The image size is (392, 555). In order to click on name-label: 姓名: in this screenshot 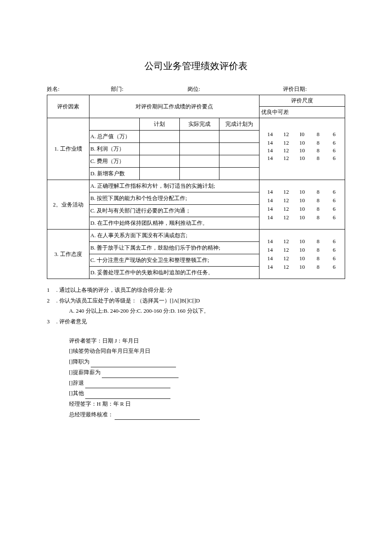, I will do `click(53, 89)`.